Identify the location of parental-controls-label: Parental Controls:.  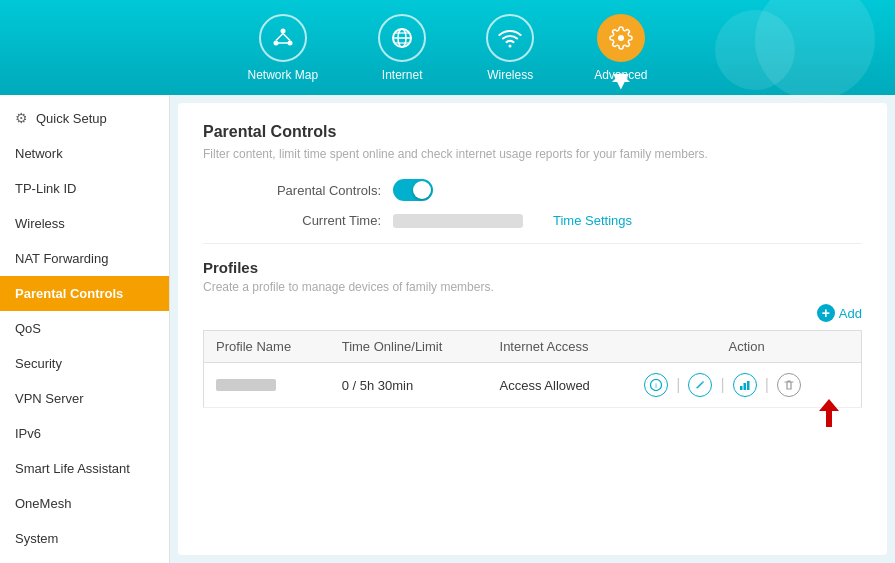
(328, 190).